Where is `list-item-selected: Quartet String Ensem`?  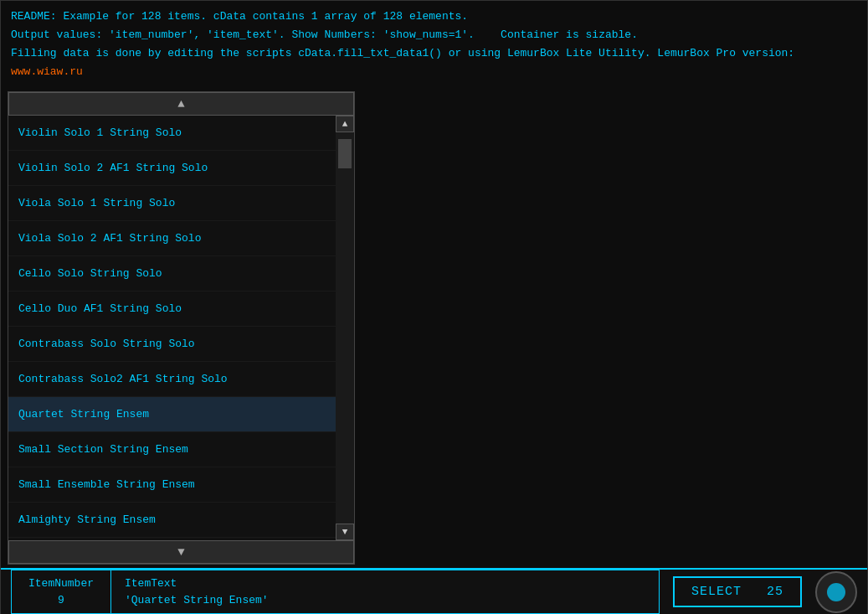 list-item-selected: Quartet String Ensem is located at coordinates (172, 415).